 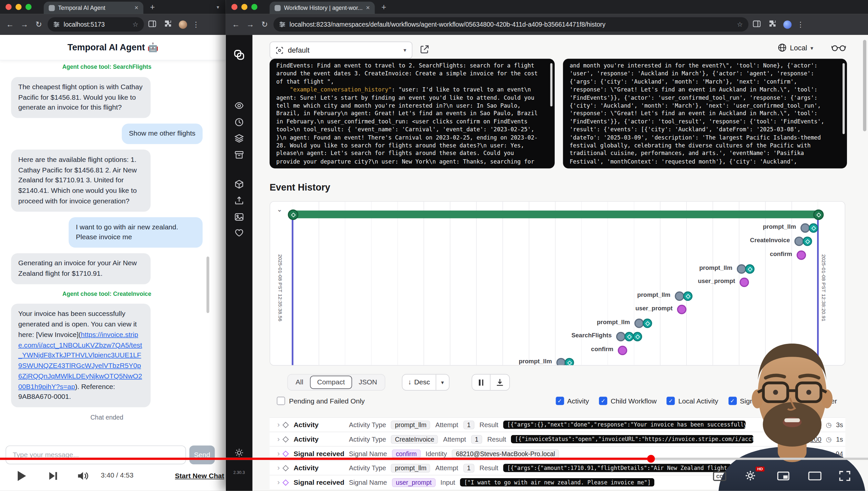 What do you see at coordinates (802, 439) in the screenshot?
I see `event-id-link: 99` at bounding box center [802, 439].